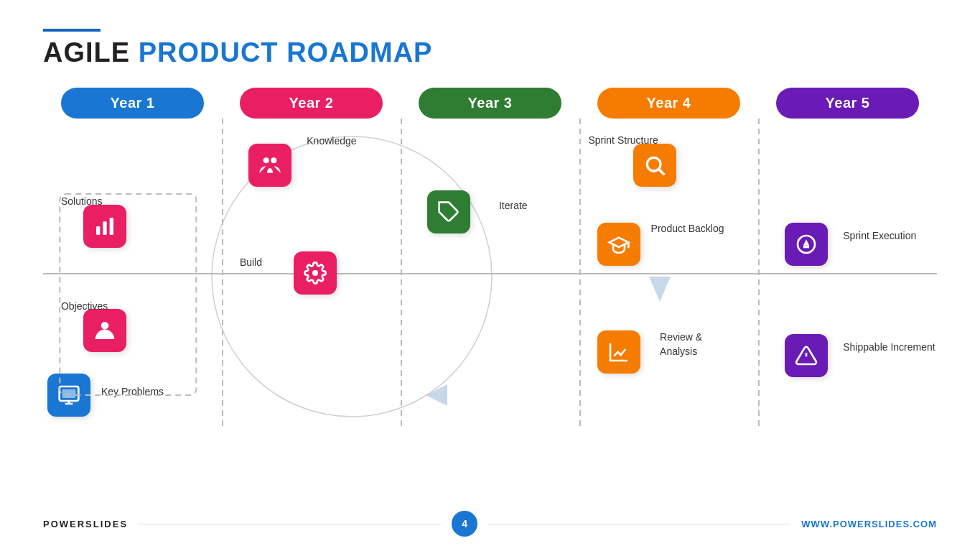  What do you see at coordinates (132, 103) in the screenshot?
I see `year-badge-1: Year 1` at bounding box center [132, 103].